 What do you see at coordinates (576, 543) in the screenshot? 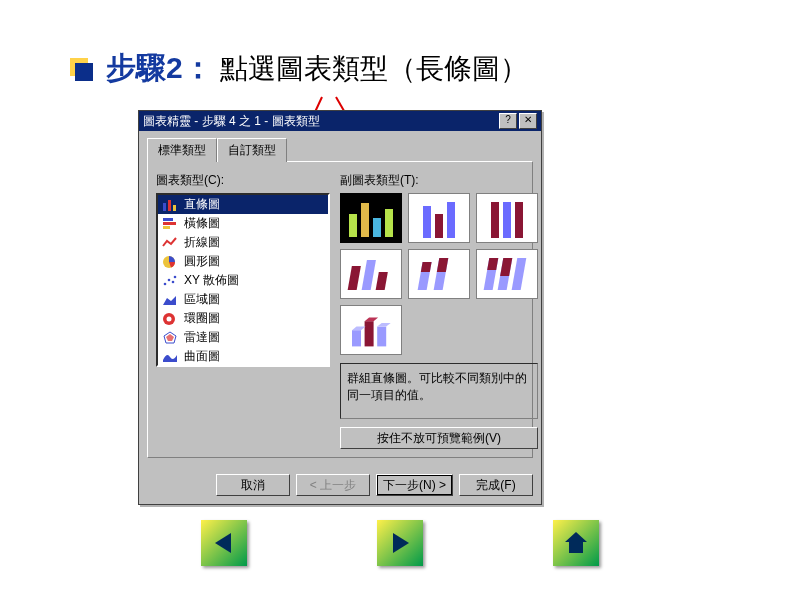
I see `nav-home-button` at bounding box center [576, 543].